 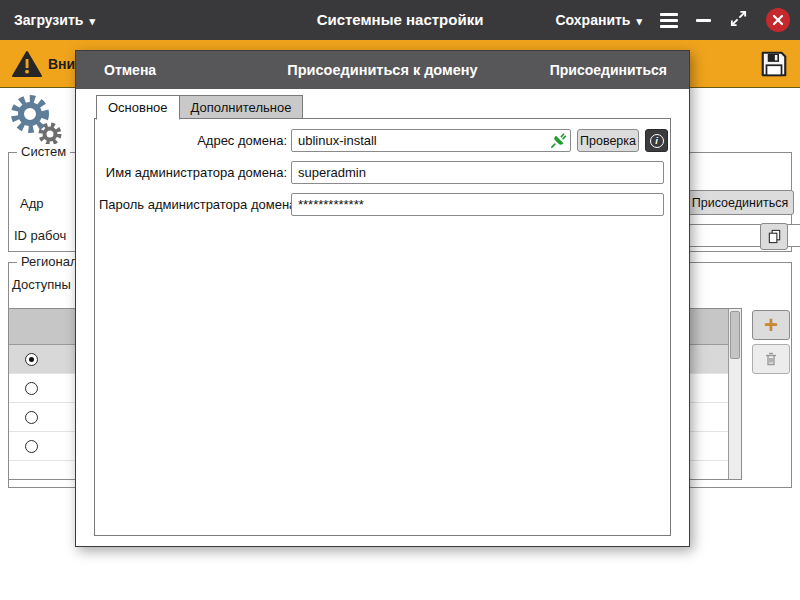 What do you see at coordinates (669, 20) in the screenshot?
I see `hamburger-menu-icon` at bounding box center [669, 20].